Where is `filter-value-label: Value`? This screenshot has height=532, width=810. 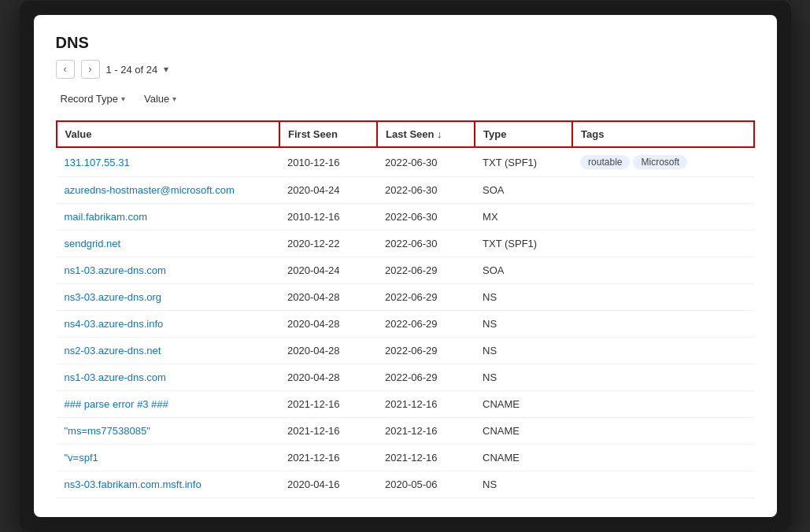
filter-value-label: Value is located at coordinates (157, 99).